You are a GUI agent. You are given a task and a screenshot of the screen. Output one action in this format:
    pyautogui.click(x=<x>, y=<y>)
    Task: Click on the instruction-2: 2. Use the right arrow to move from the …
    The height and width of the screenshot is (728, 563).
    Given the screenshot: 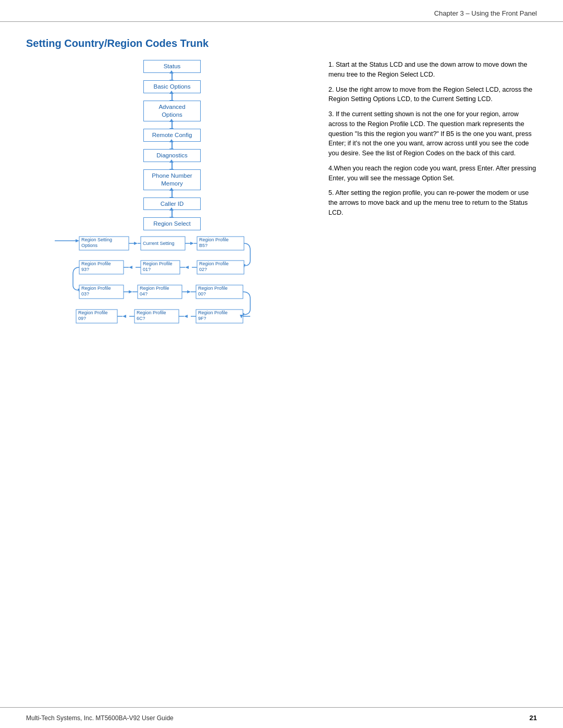 What is the action you would take?
    pyautogui.click(x=433, y=95)
    